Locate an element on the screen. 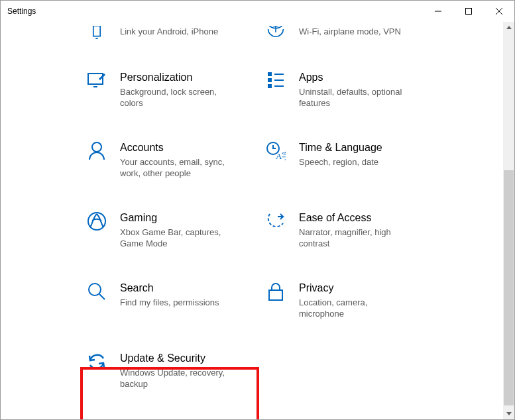 Image resolution: width=515 pixels, height=420 pixels. update-icon is located at coordinates (97, 363).